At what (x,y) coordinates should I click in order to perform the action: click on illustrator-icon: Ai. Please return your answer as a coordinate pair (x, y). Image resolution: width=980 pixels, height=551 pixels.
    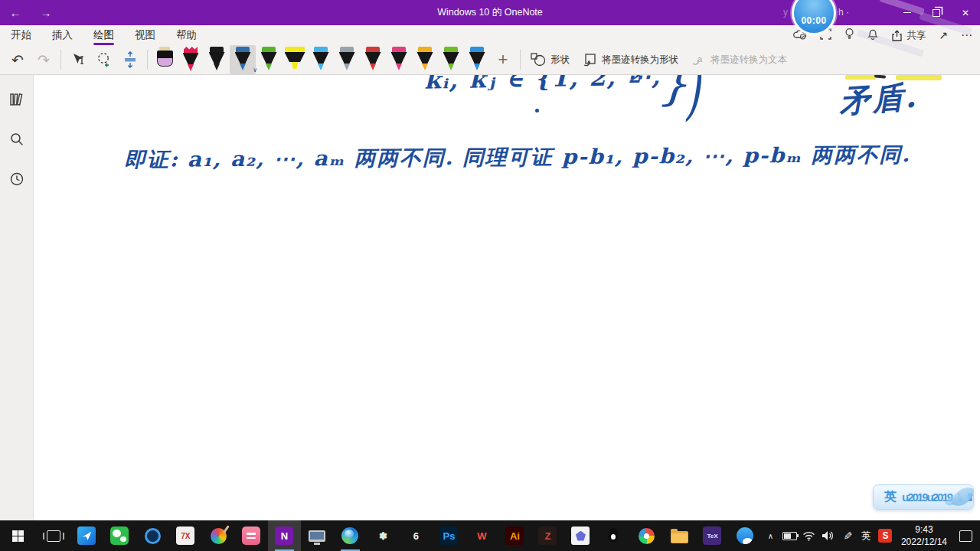
    Looking at the image, I should click on (514, 536).